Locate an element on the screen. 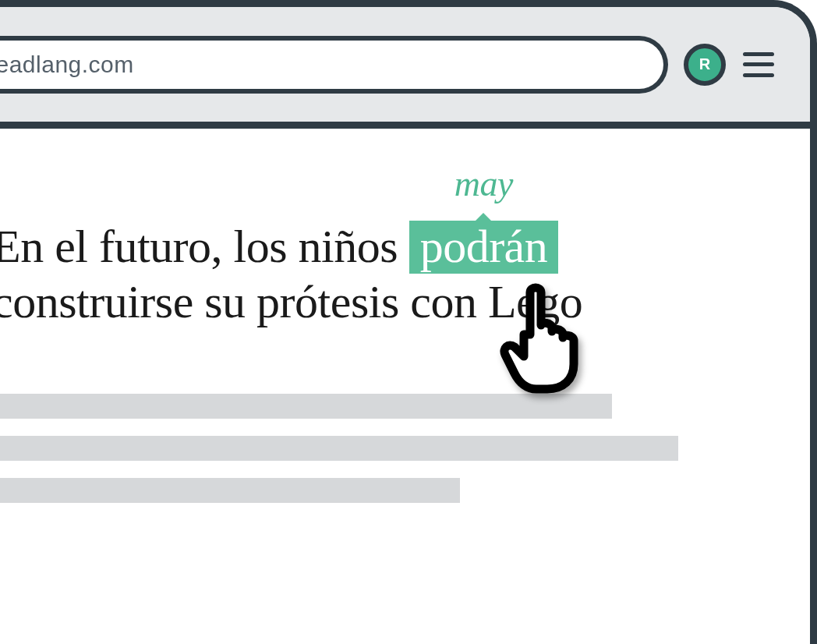 This screenshot has width=817, height=644. extension-badge-letter: R is located at coordinates (705, 64).